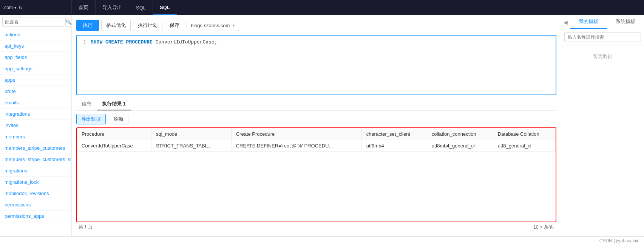 The width and height of the screenshot is (644, 245). I want to click on results-action-bar: 导出数据 刷新, so click(317, 119).